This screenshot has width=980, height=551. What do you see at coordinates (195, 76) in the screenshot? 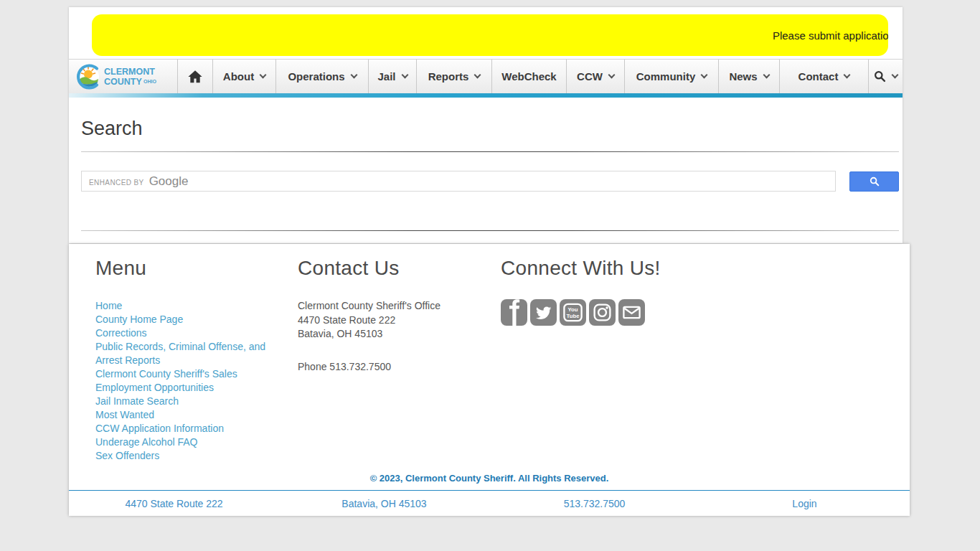
I see `nav-home-button` at bounding box center [195, 76].